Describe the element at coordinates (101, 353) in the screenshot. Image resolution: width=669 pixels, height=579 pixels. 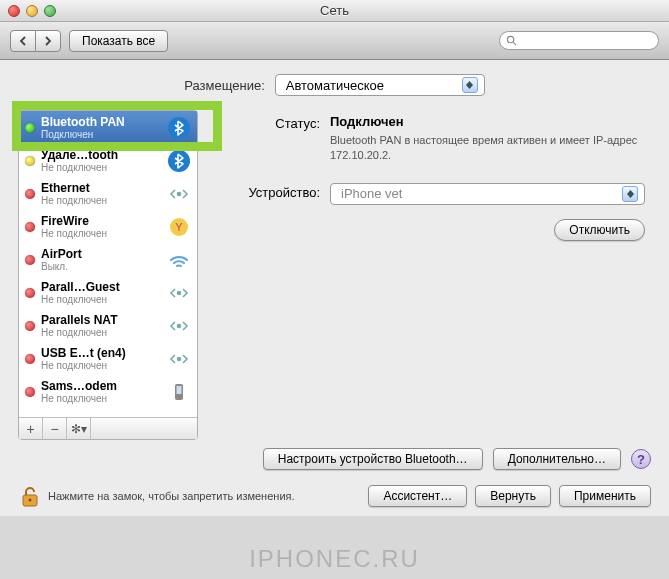
I see `service-name: USB E…t (en4)` at that location.